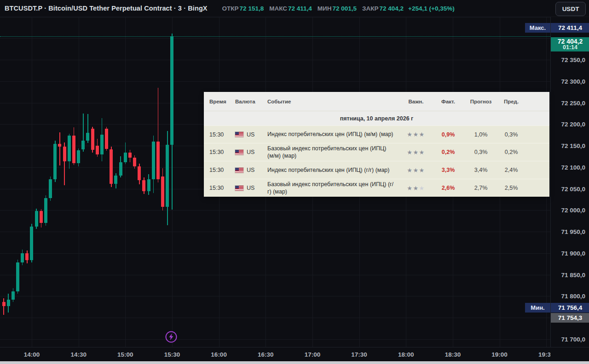  What do you see at coordinates (171, 337) in the screenshot?
I see `news-event-lightning-icon` at bounding box center [171, 337].